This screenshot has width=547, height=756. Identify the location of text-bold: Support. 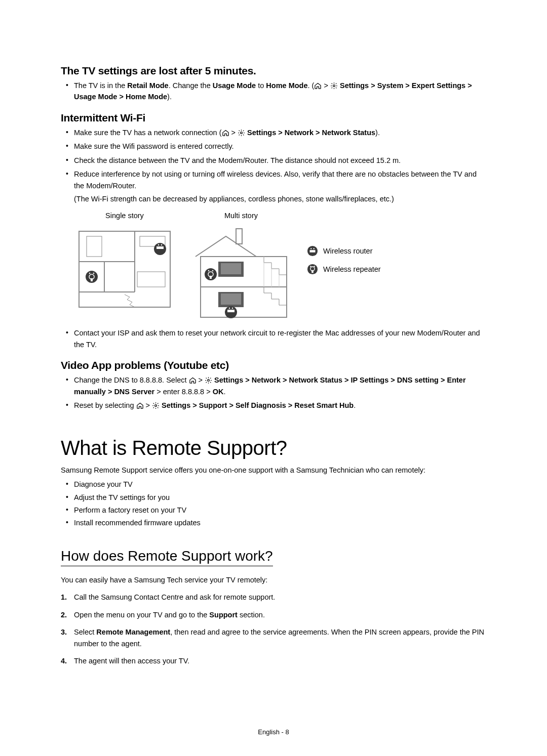
(223, 615).